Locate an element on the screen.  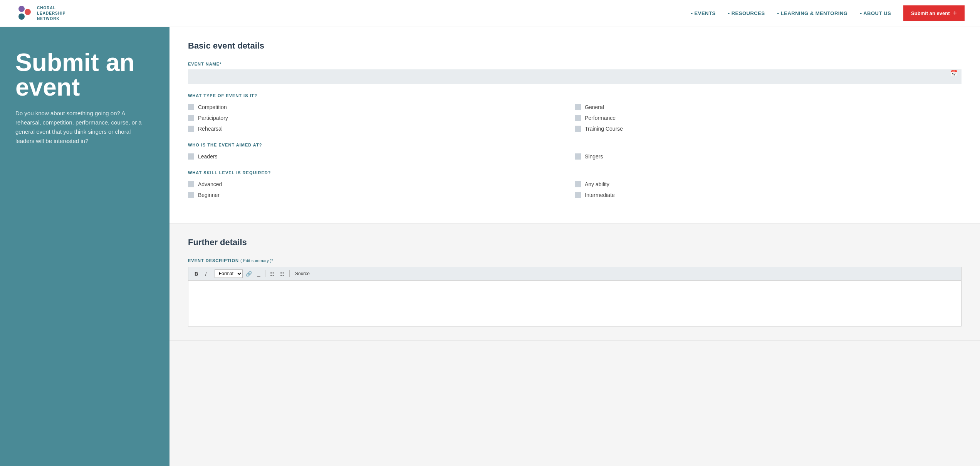
list-item: Any ability is located at coordinates (768, 184).